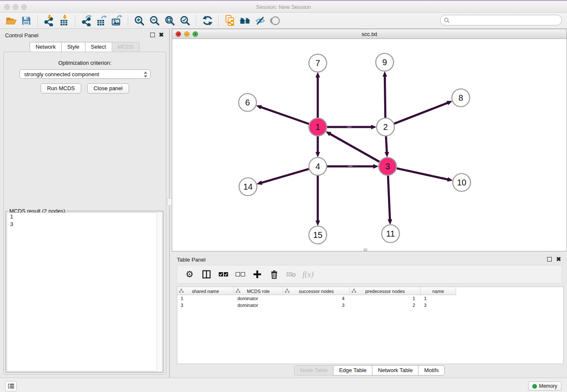  I want to click on split-view-button, so click(206, 274).